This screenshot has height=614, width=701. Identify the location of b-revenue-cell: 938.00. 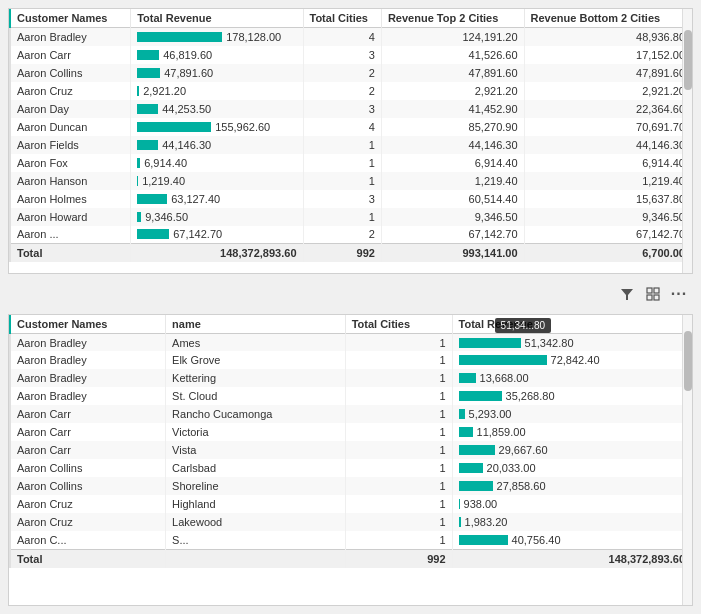
(572, 504).